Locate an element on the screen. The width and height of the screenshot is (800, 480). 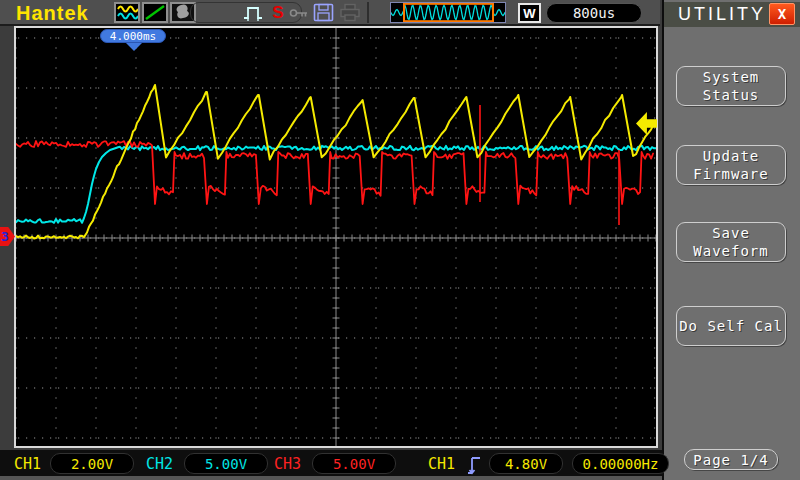
menu-title: UTILITY is located at coordinates (715, 14).